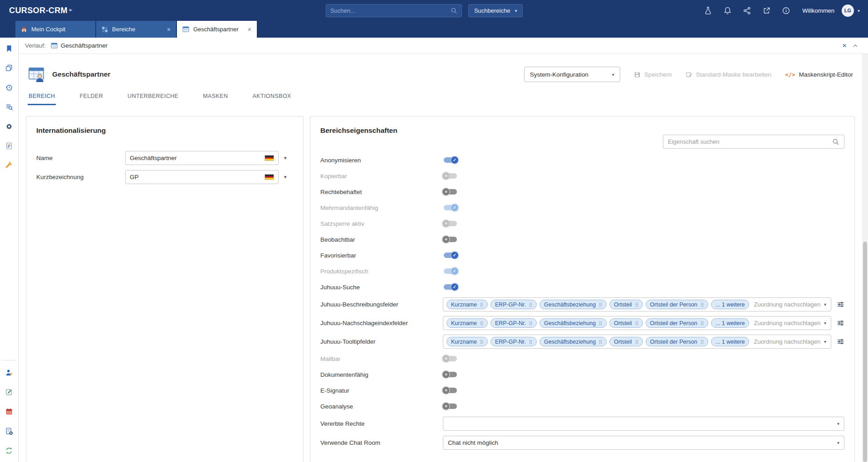 The width and height of the screenshot is (868, 462). I want to click on chevron-up-icon, so click(855, 46).